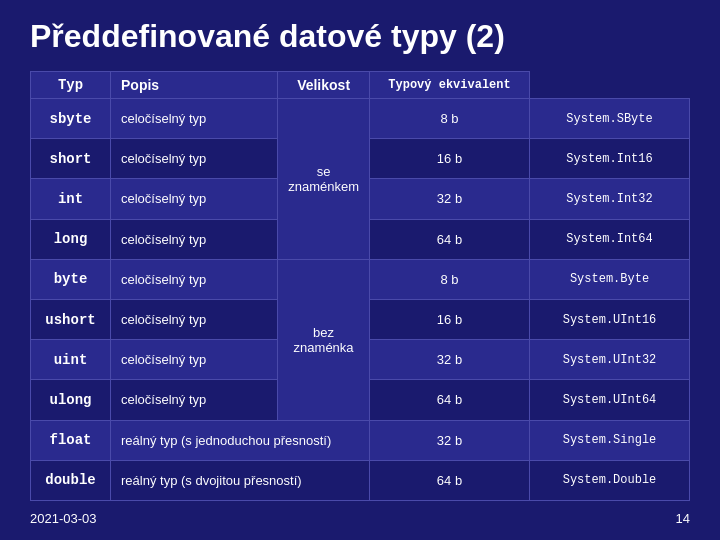  What do you see at coordinates (360, 480) in the screenshot?
I see `table-row: doublereálný typ (s dvojitou přesností)6…` at bounding box center [360, 480].